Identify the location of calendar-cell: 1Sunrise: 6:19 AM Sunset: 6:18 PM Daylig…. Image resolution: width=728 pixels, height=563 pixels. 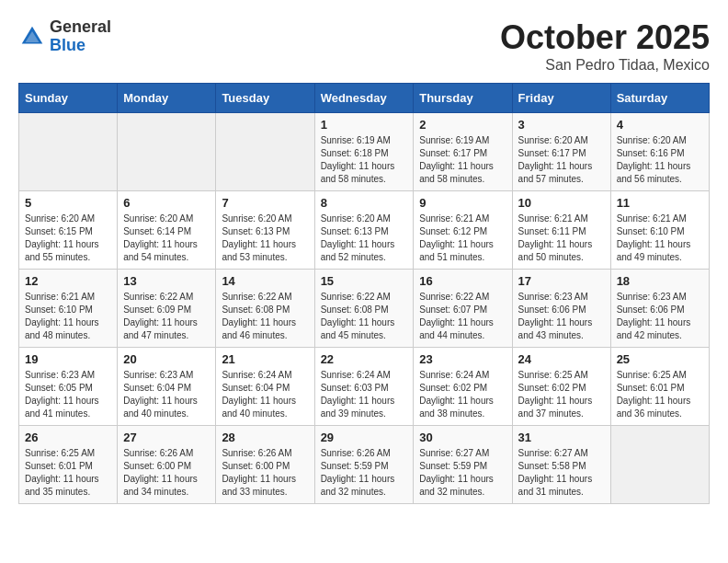
(364, 153).